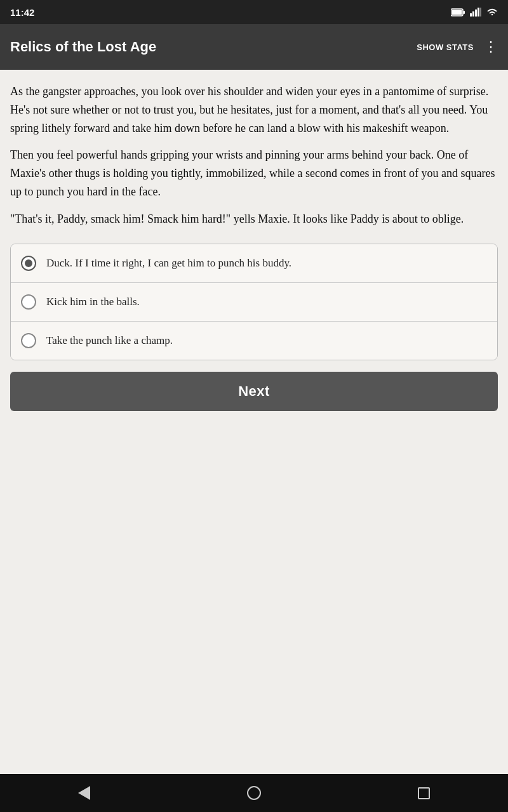 Image resolution: width=508 pixels, height=812 pixels. What do you see at coordinates (492, 12) in the screenshot?
I see `wifi-icon` at bounding box center [492, 12].